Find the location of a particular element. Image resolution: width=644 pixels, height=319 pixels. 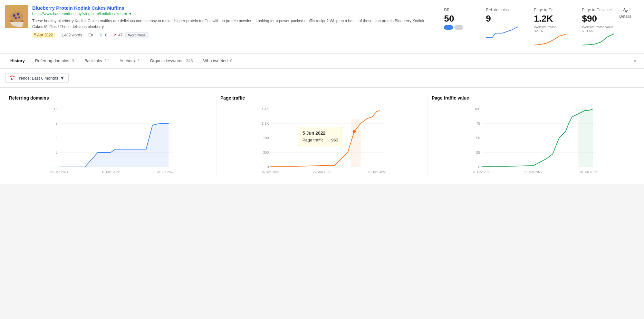

svg-text: 6 is located at coordinates (56, 138).